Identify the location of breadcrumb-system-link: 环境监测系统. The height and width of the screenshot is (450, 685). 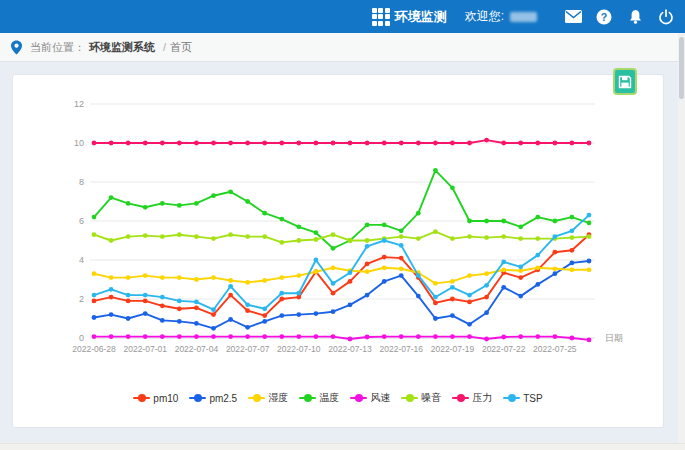
(122, 48).